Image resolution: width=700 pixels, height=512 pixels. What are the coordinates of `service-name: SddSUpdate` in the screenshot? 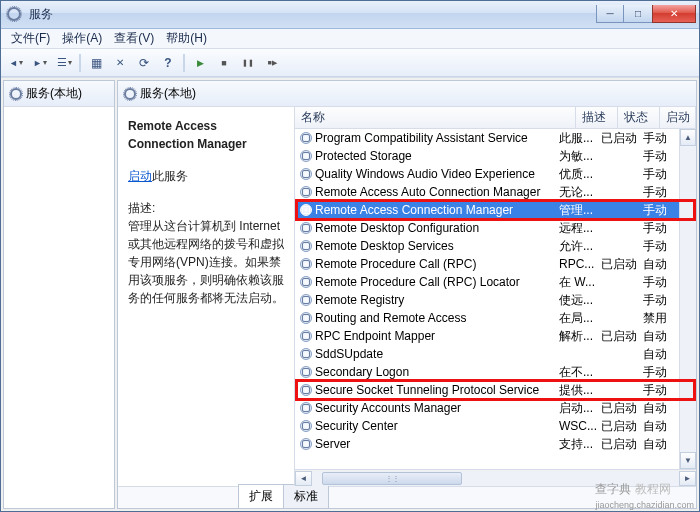 It's located at (437, 354).